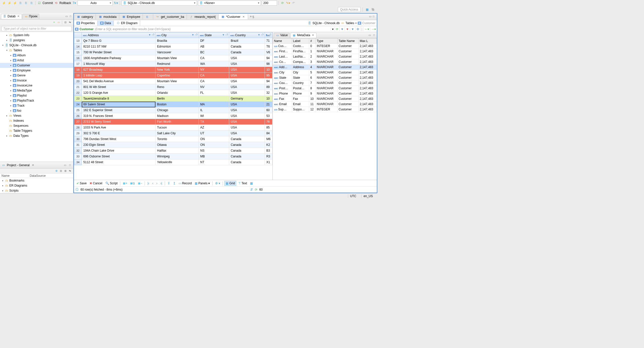 The image size is (644, 348). What do you see at coordinates (159, 3) in the screenshot?
I see `datasource-combo: 🗄 SQLite - Chinook.db▼` at bounding box center [159, 3].